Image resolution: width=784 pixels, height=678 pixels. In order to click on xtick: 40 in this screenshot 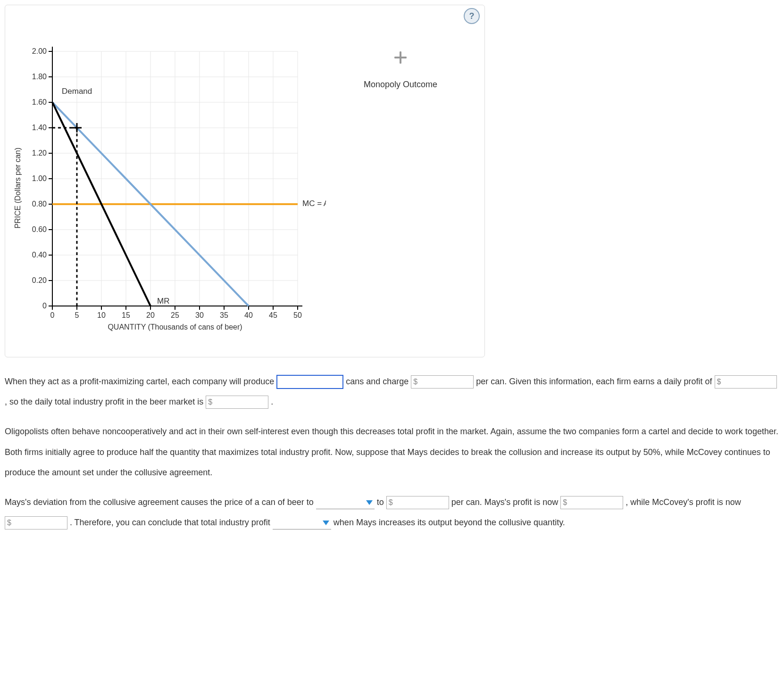, I will do `click(249, 315)`.